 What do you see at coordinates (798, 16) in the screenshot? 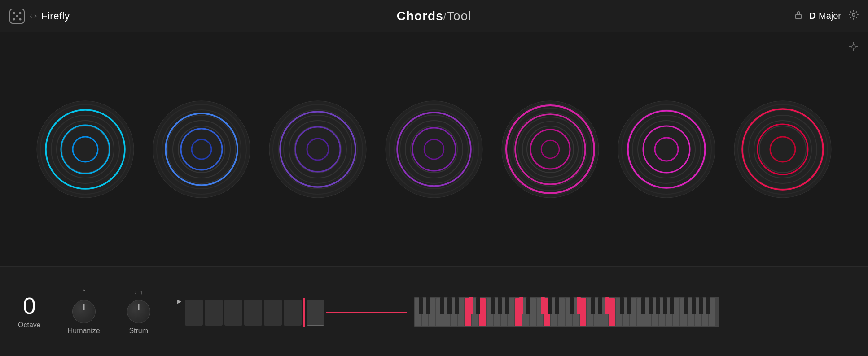
I see `lock-icon` at bounding box center [798, 16].